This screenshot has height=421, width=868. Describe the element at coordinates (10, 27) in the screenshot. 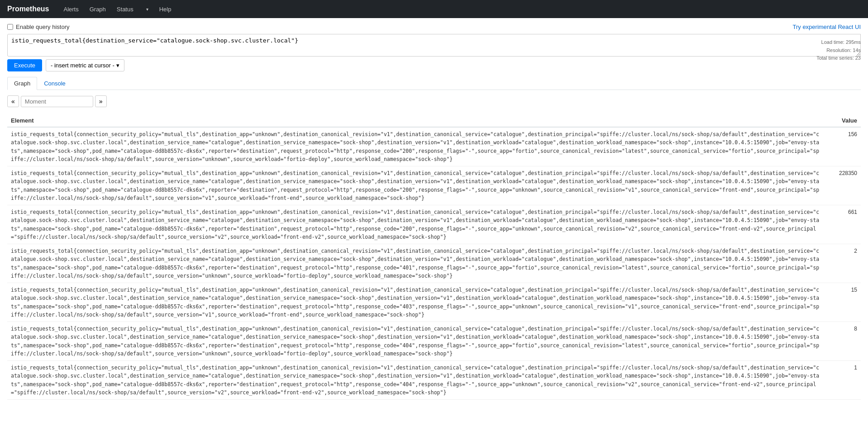

I see `enable-history-checkbox` at that location.